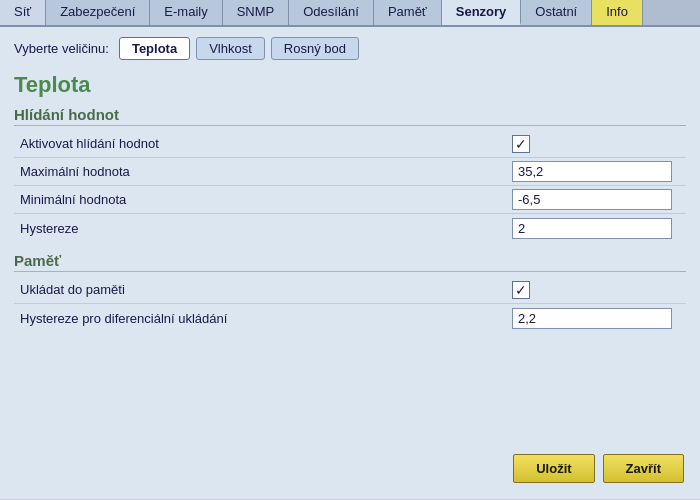  What do you see at coordinates (332, 12) in the screenshot?
I see `nav-tab-odesilani: Odesílání` at bounding box center [332, 12].